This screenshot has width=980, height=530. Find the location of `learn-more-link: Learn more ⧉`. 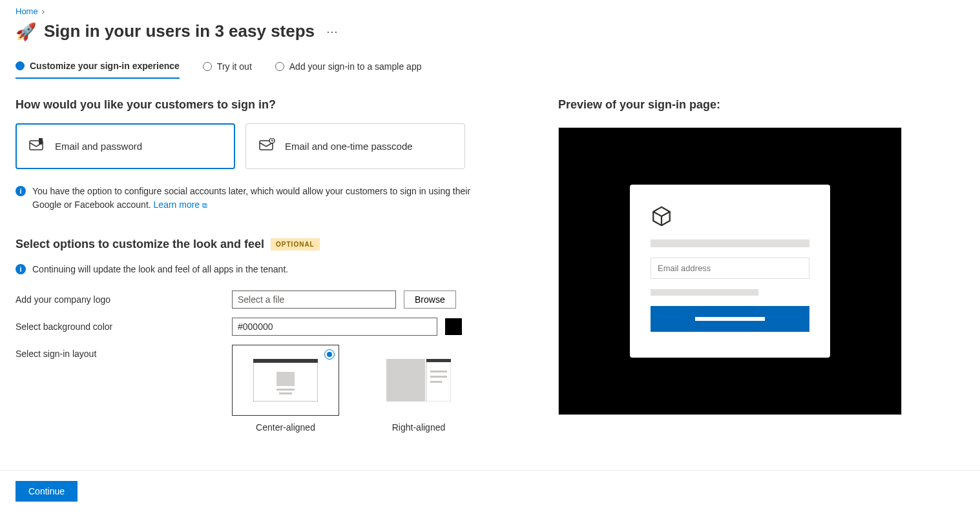

learn-more-link: Learn more ⧉ is located at coordinates (181, 205).